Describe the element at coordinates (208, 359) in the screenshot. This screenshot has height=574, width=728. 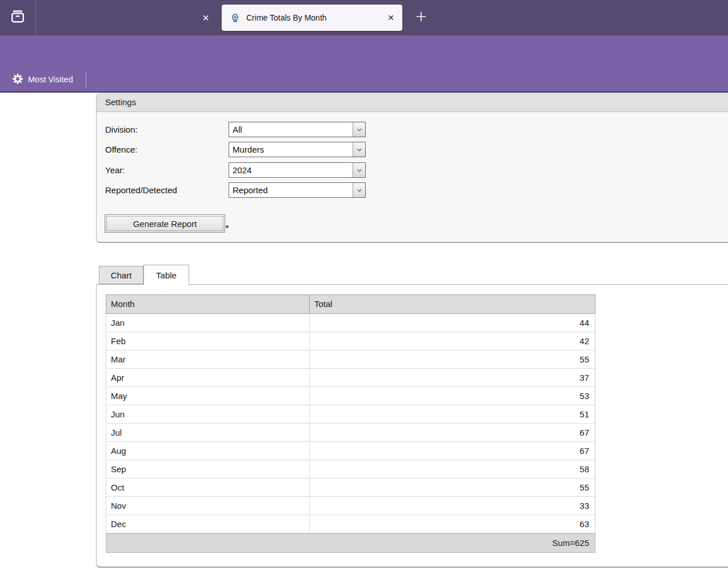
I see `month-cell: Mar` at that location.